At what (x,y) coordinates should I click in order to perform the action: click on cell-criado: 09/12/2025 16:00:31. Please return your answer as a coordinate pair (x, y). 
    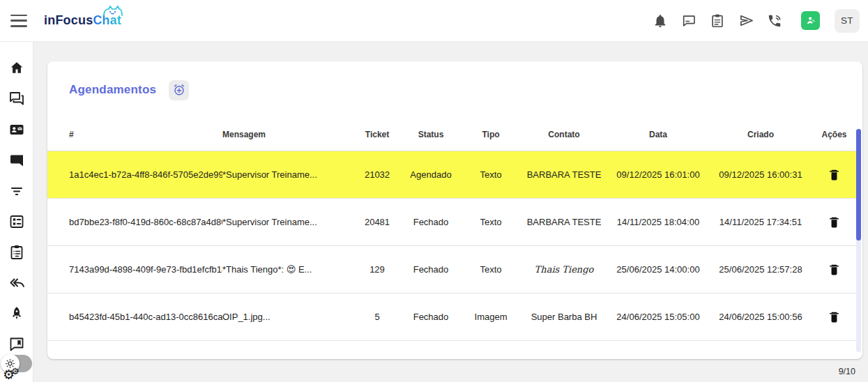
    Looking at the image, I should click on (761, 174).